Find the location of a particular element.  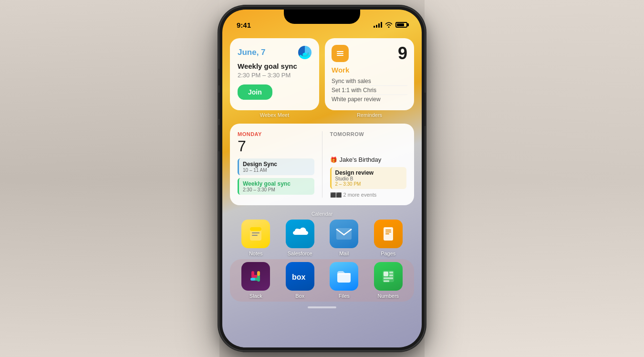

status-icons is located at coordinates (390, 25).